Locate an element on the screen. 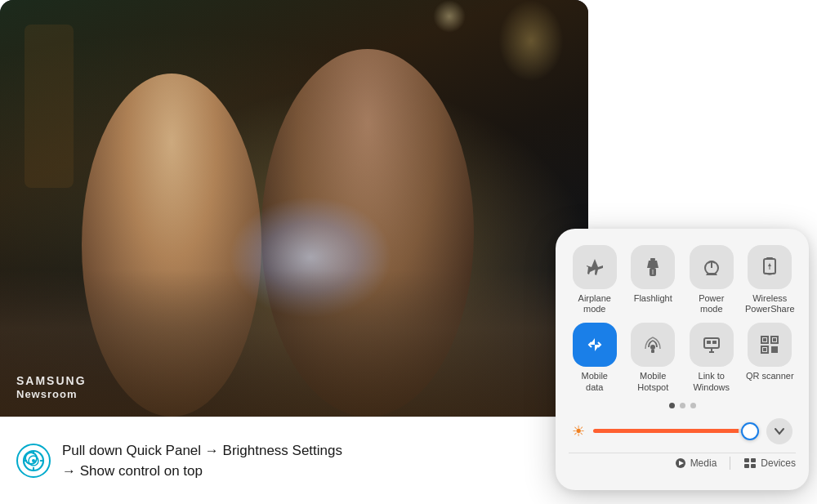 This screenshot has width=817, height=504. qr-scanner-button: QR scanner is located at coordinates (770, 358).